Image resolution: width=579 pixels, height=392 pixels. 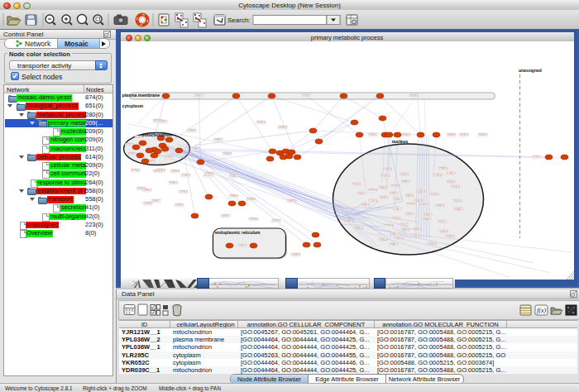 What do you see at coordinates (427, 220) in the screenshot?
I see `svg-text: Y99W-7` at bounding box center [427, 220].